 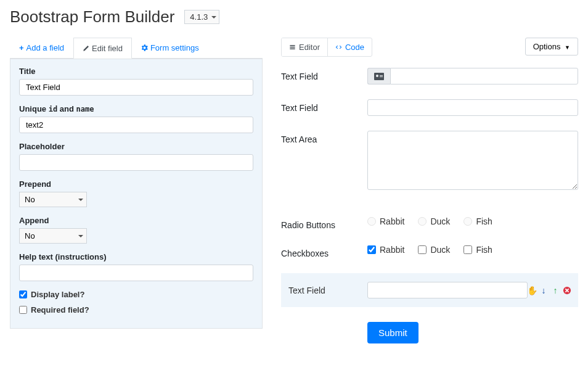 What do you see at coordinates (430, 223) in the screenshot?
I see `field-radio: Radio Buttons Rabbit Duck Fish` at bounding box center [430, 223].